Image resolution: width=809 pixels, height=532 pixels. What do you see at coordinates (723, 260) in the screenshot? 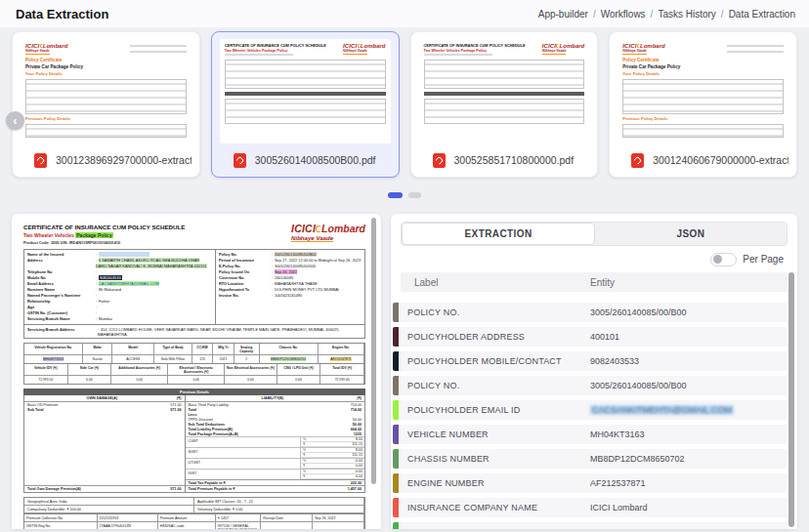
I see `per-page-toggle` at bounding box center [723, 260].